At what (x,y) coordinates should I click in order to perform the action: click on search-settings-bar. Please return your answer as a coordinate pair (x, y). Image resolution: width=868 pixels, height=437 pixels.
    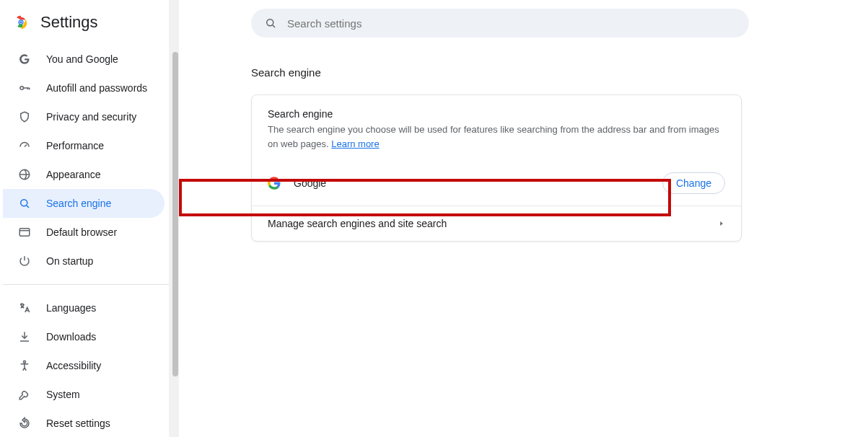
    Looking at the image, I should click on (500, 23).